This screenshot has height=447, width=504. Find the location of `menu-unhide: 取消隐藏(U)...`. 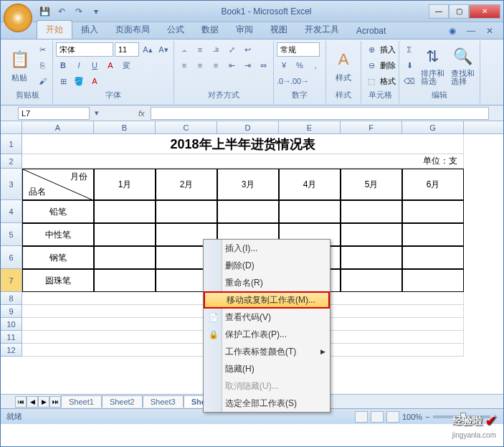

menu-unhide: 取消隐藏(U)... is located at coordinates (267, 386).